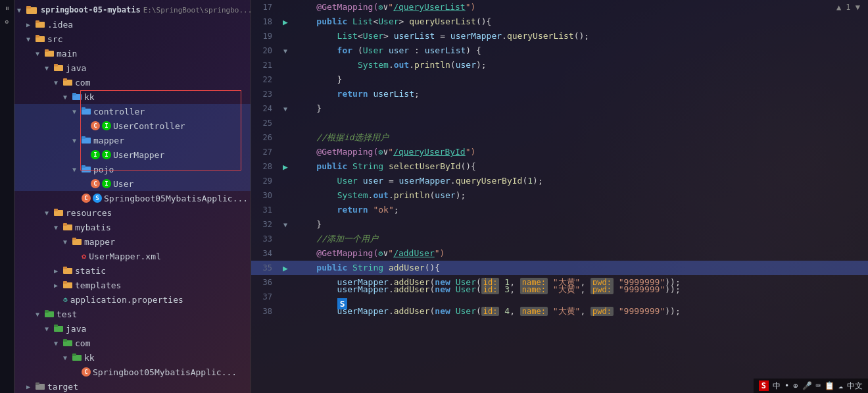  What do you see at coordinates (31, 39) in the screenshot?
I see `arrow-src: ▼` at bounding box center [31, 39].